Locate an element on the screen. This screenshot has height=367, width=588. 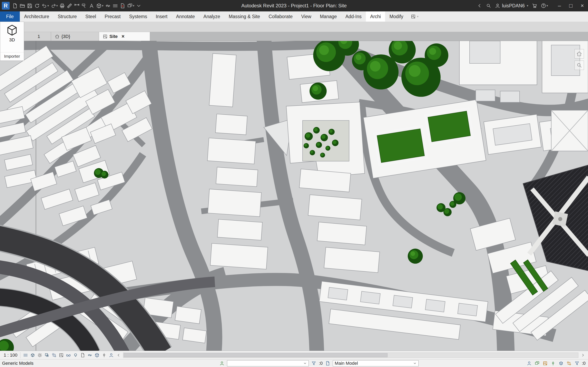
user-name: luisPDAN6 is located at coordinates (513, 6).